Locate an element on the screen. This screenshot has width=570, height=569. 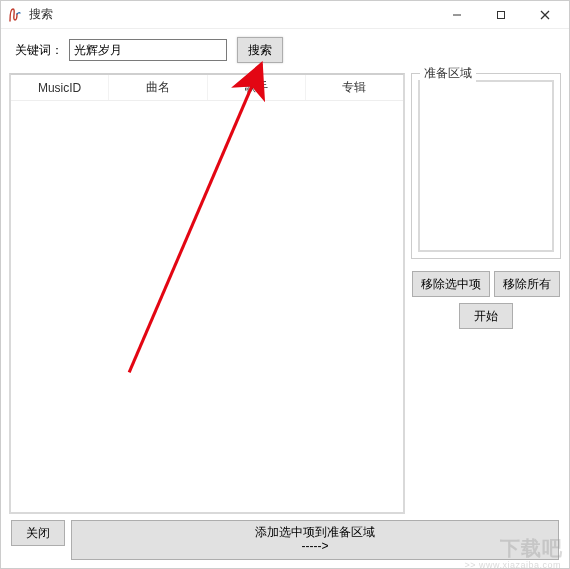
staging-list is located at coordinates (486, 166).